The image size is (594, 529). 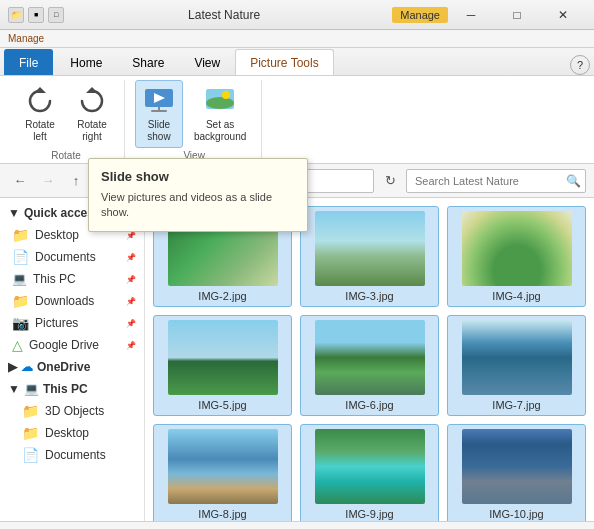 What do you see at coordinates (516, 405) in the screenshot?
I see `file-name-img-7: IMG-7.jpg` at bounding box center [516, 405].